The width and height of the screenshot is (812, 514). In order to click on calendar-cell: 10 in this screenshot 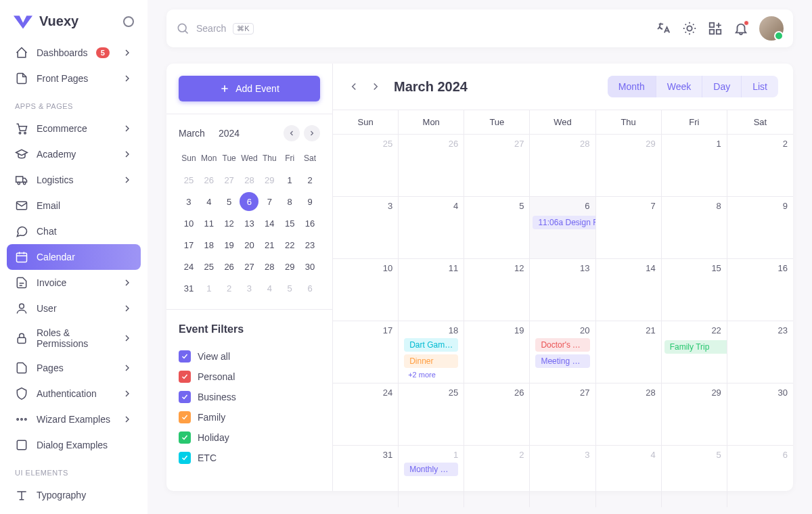, I will do `click(365, 289)`.